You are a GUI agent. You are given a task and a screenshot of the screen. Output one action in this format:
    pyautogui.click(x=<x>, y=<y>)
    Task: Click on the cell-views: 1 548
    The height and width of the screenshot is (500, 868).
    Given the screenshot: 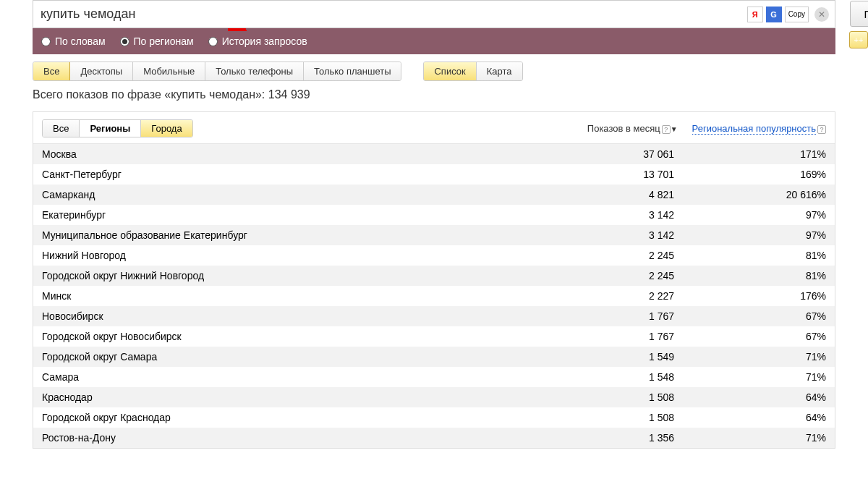 What is the action you would take?
    pyautogui.click(x=638, y=377)
    